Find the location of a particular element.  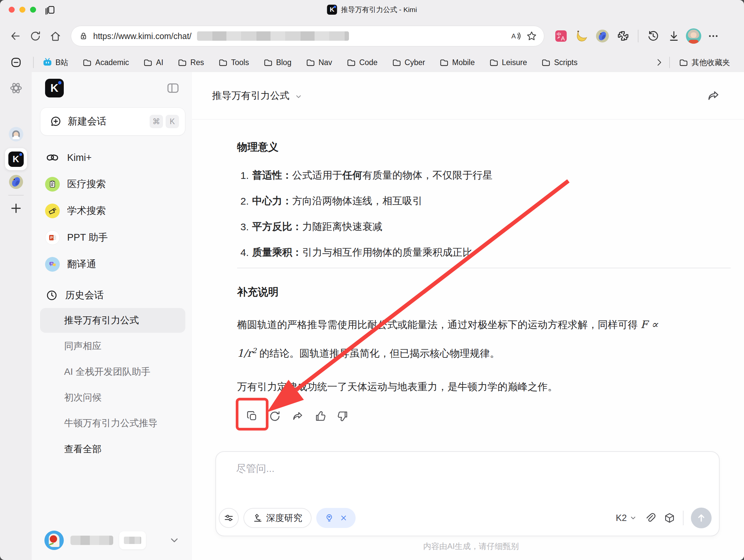

history-icon is located at coordinates (653, 36).